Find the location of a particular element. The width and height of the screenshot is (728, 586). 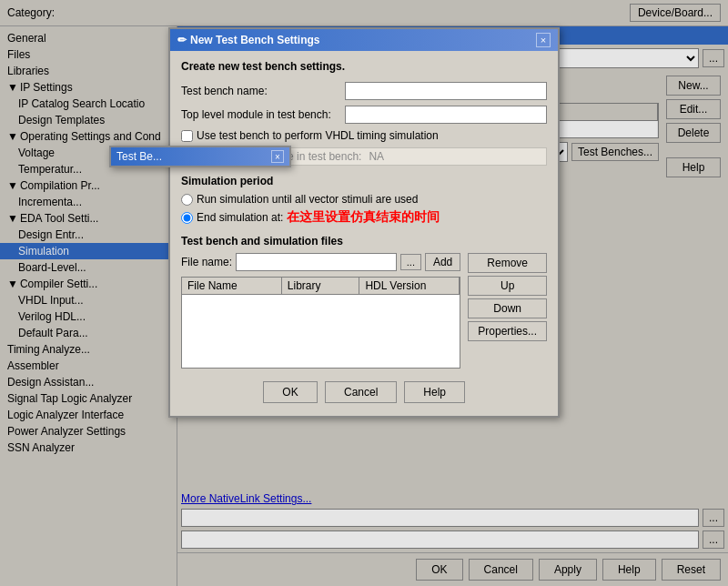

test-benches-button: Test Benches... is located at coordinates (615, 152).